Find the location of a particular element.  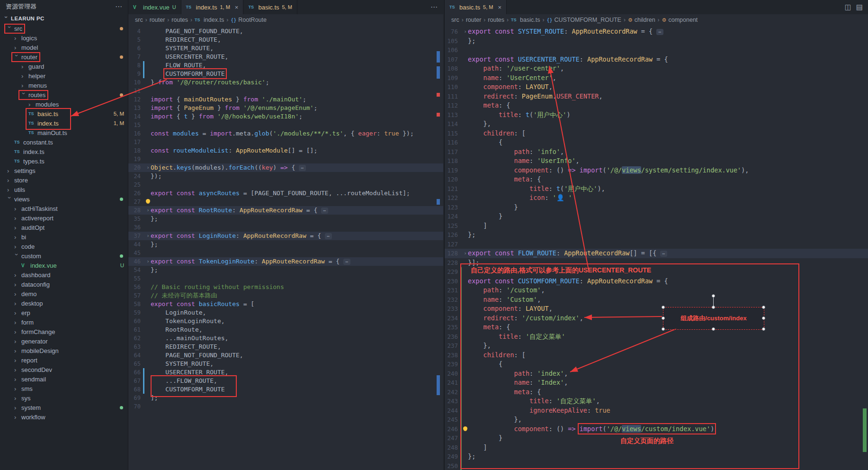

breadcrumb-item-RootRoute: {}RootRoute is located at coordinates (249, 20).